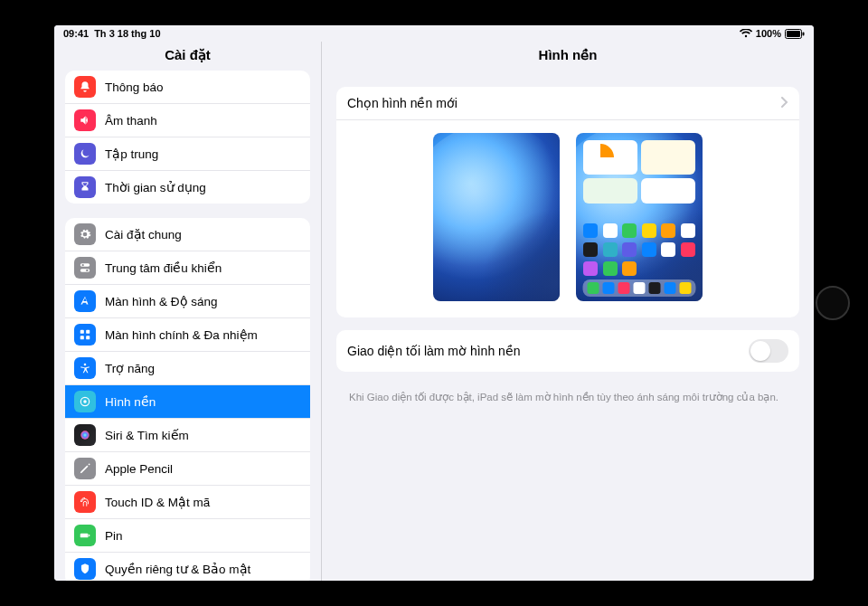 This screenshot has width=868, height=606. What do you see at coordinates (188, 369) in the screenshot?
I see `sidebar-item-accessibility: Trợ năng` at bounding box center [188, 369].